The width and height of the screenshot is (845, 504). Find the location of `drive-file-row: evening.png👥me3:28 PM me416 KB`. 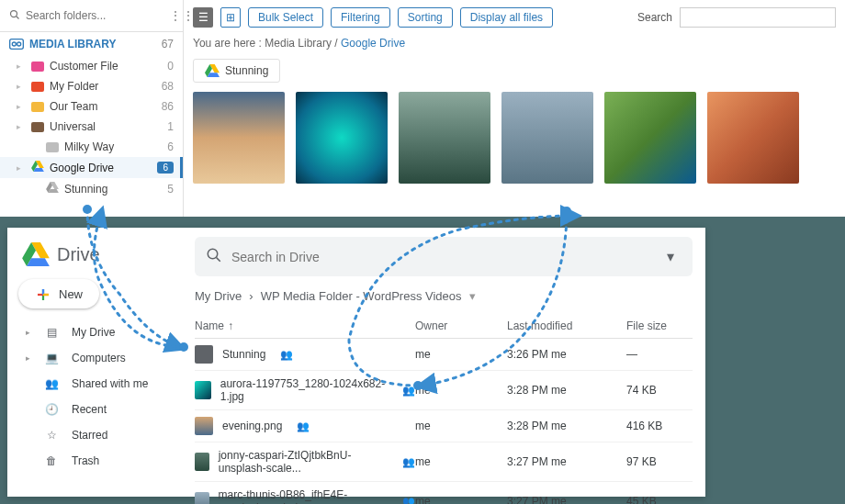

drive-file-row: evening.png👥me3:28 PM me416 KB is located at coordinates (444, 426).